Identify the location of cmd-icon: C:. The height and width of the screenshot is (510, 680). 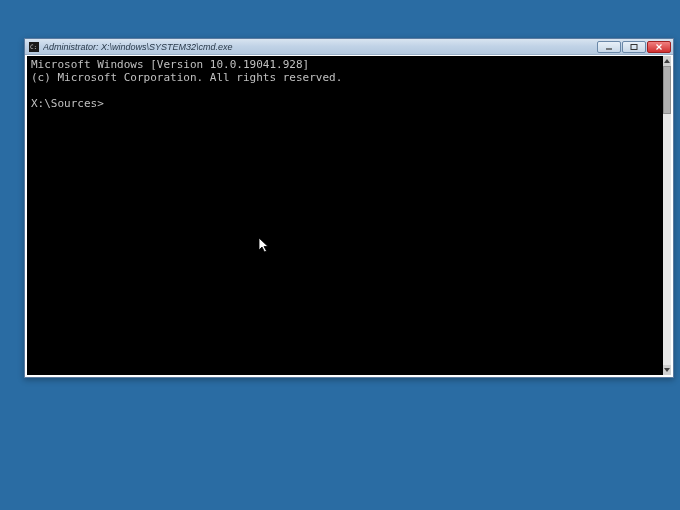
(34, 47).